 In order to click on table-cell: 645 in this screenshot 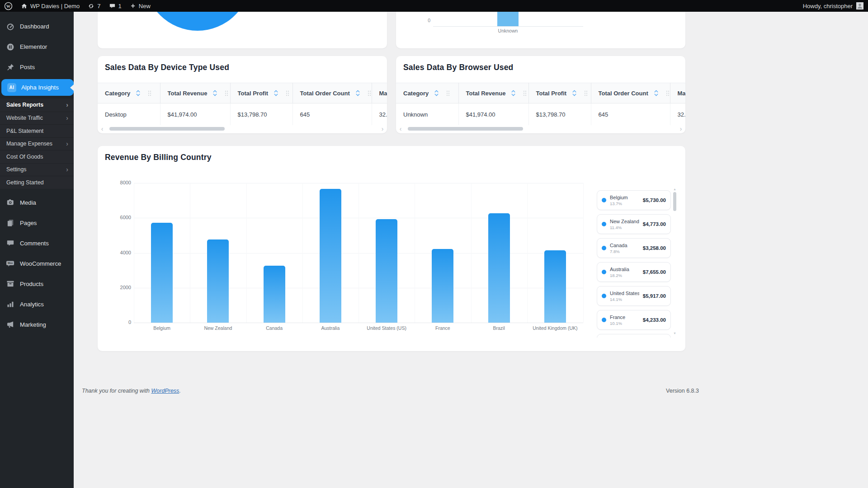, I will do `click(630, 115)`.